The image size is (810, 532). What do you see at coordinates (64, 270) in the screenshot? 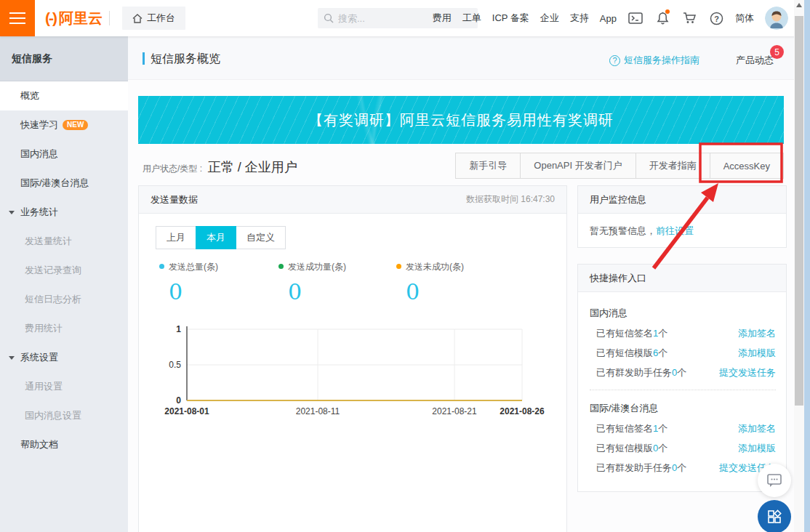
I see `sidebar-item-send-record-query: 发送记录查询` at bounding box center [64, 270].